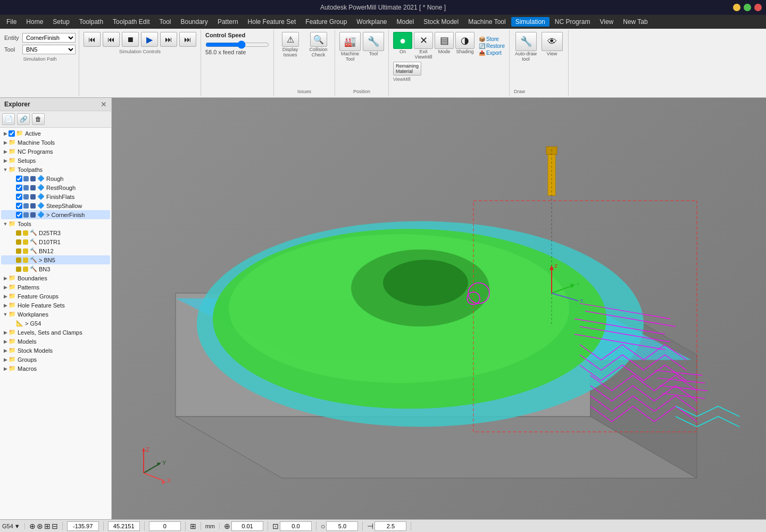 Image resolution: width=766 pixels, height=532 pixels. What do you see at coordinates (371, 22) in the screenshot?
I see `menu-item-workplane: Workplane` at bounding box center [371, 22].